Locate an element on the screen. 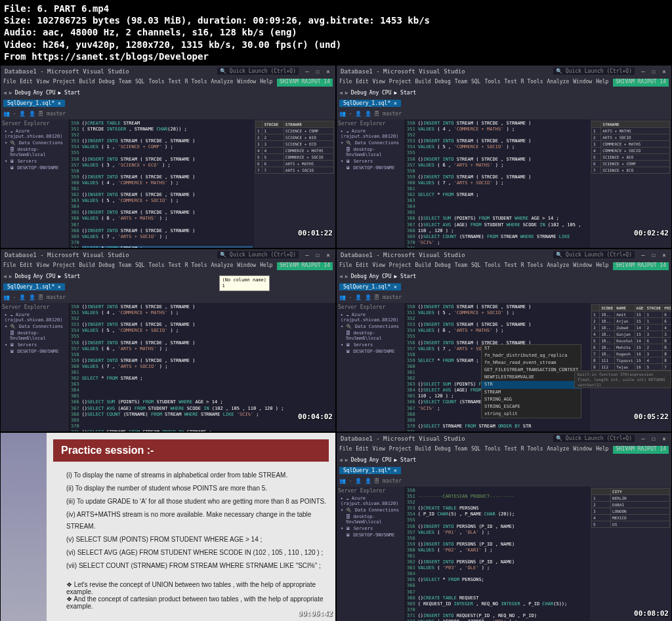 This screenshot has width=672, height=621. user-badge: SHIVAM RAJPUT 14 is located at coordinates (304, 83).